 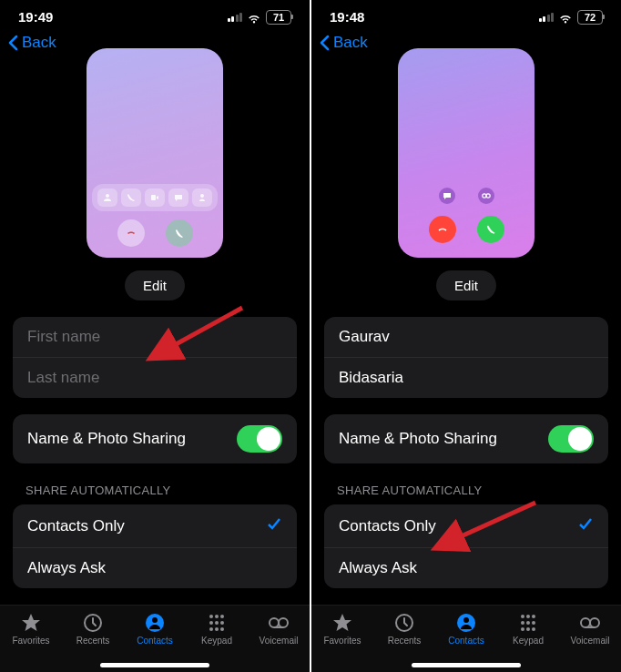 What do you see at coordinates (202, 198) in the screenshot?
I see `more-pill-icon` at bounding box center [202, 198].